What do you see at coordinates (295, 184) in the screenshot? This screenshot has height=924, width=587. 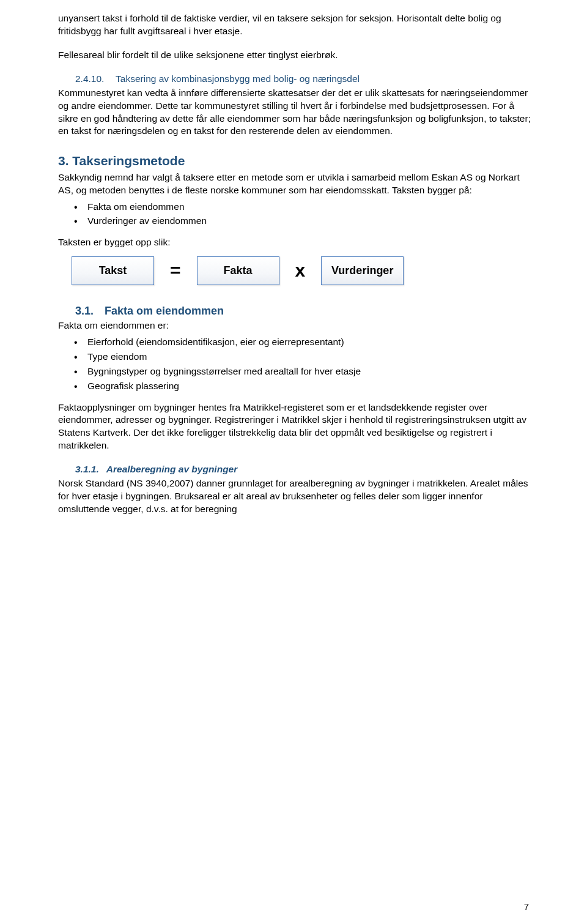 I see `section-3-intro: Sakkyndig nemnd har valgt å taksere ette…` at bounding box center [295, 184].